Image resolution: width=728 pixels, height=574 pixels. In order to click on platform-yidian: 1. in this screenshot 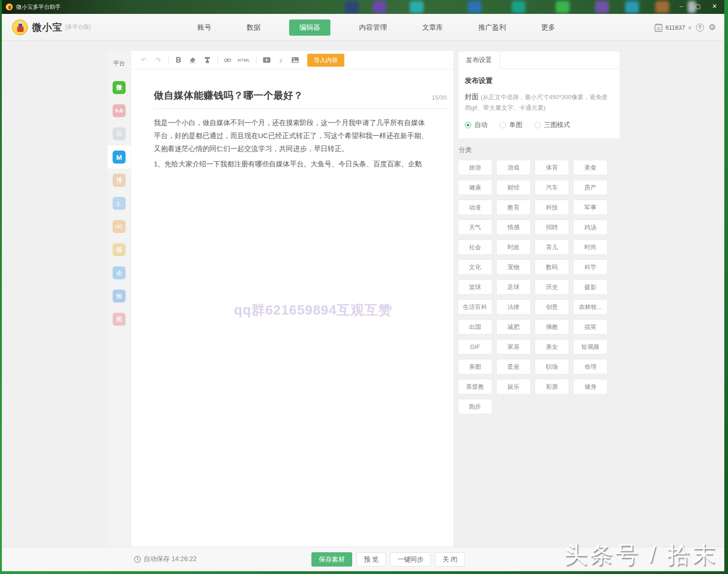, I will do `click(119, 203)`.